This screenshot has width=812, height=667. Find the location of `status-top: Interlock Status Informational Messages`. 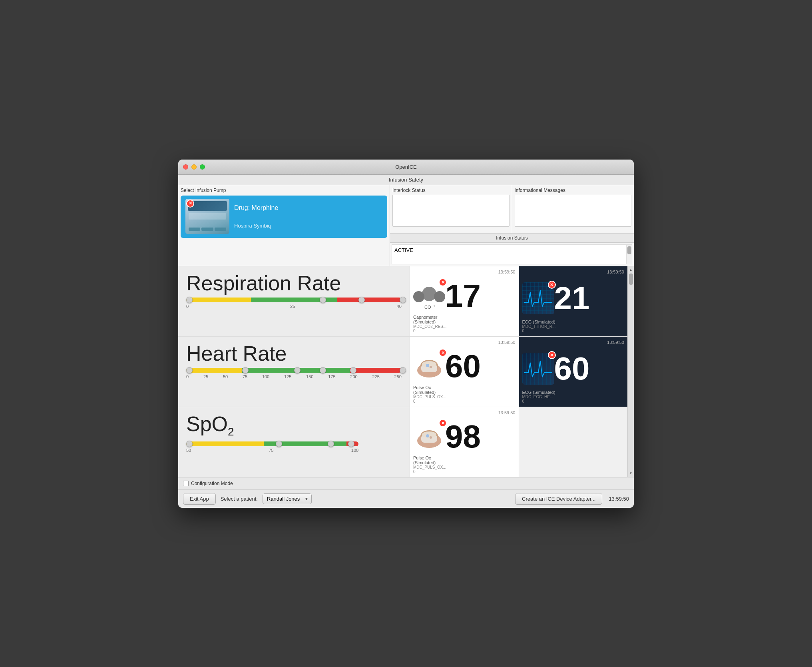

status-top: Interlock Status Informational Messages is located at coordinates (512, 209).